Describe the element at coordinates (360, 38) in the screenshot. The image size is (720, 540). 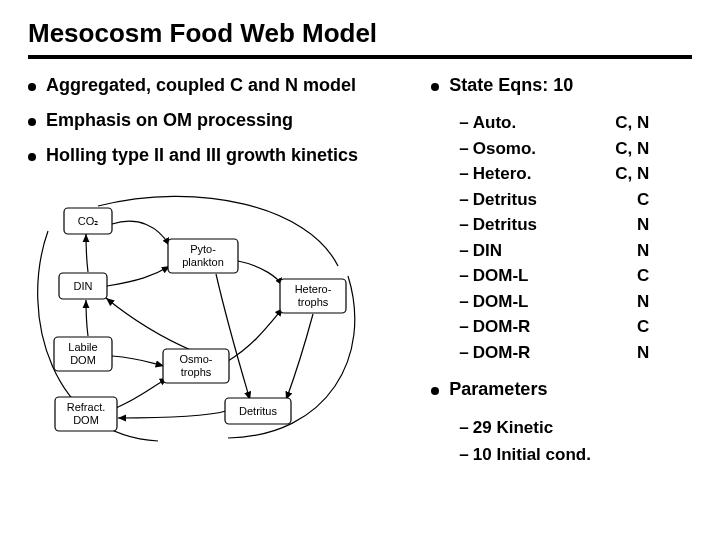
I see `slide-title: Mesocosm Food Web Model` at that location.